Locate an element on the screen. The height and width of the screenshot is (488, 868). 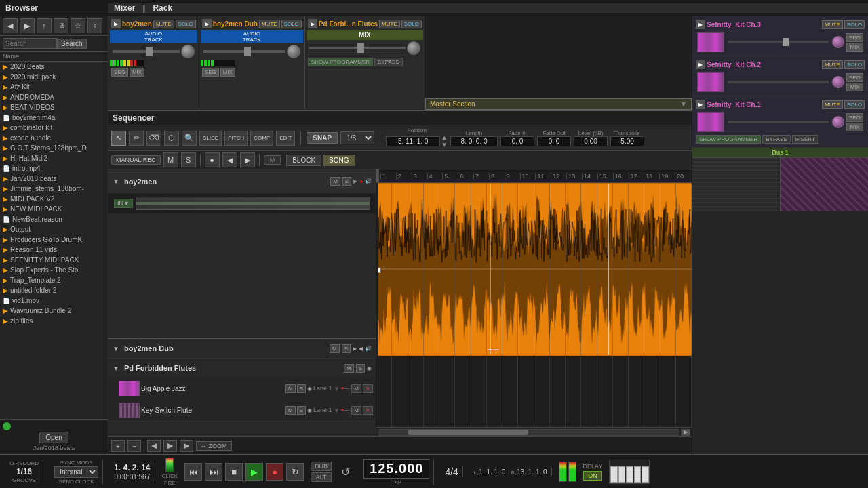
r-ch2-knob is located at coordinates (838, 82).